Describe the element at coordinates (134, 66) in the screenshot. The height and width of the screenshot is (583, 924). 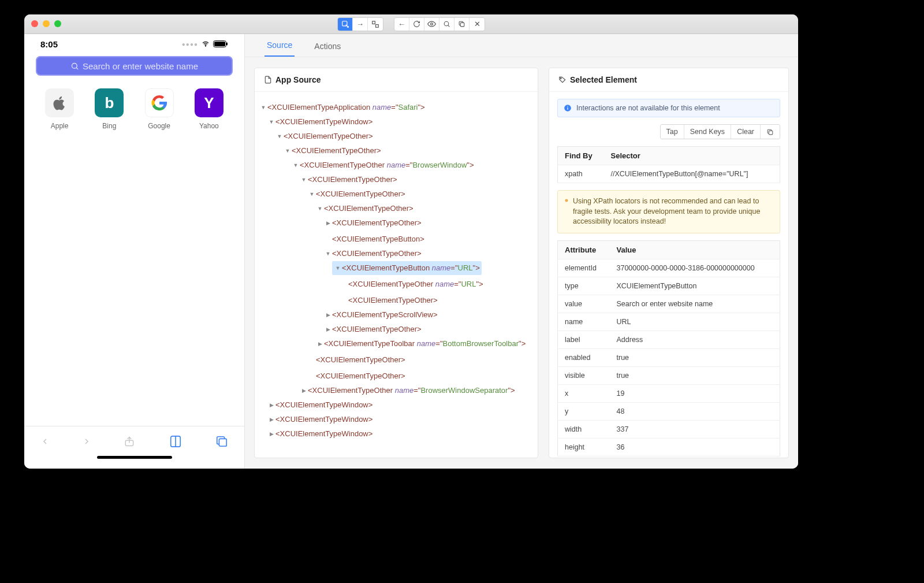
I see `safari-url-bar: Search or enter website name` at that location.